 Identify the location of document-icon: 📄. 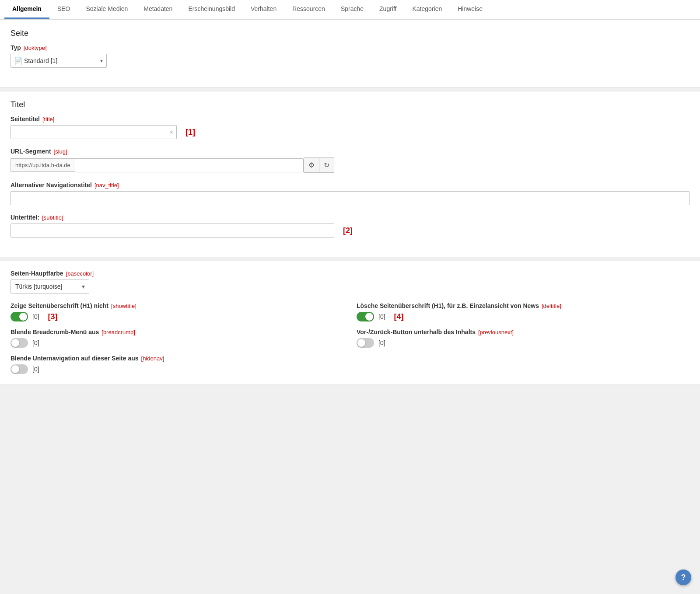
(18, 61).